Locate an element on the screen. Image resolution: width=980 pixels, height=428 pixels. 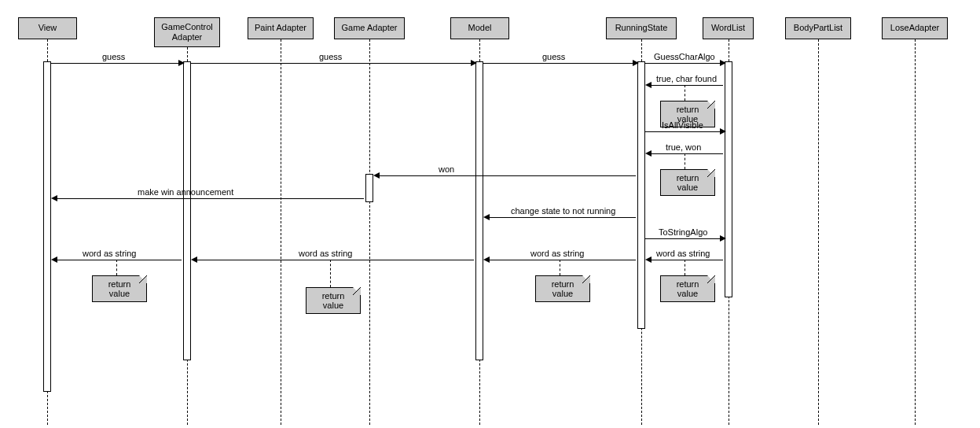
lifeline-game is located at coordinates (369, 232).